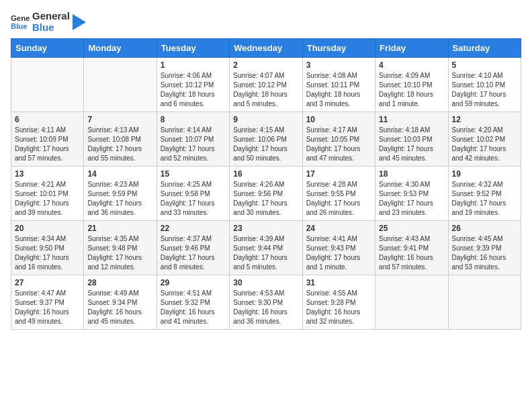  I want to click on day-number: 7, so click(120, 120).